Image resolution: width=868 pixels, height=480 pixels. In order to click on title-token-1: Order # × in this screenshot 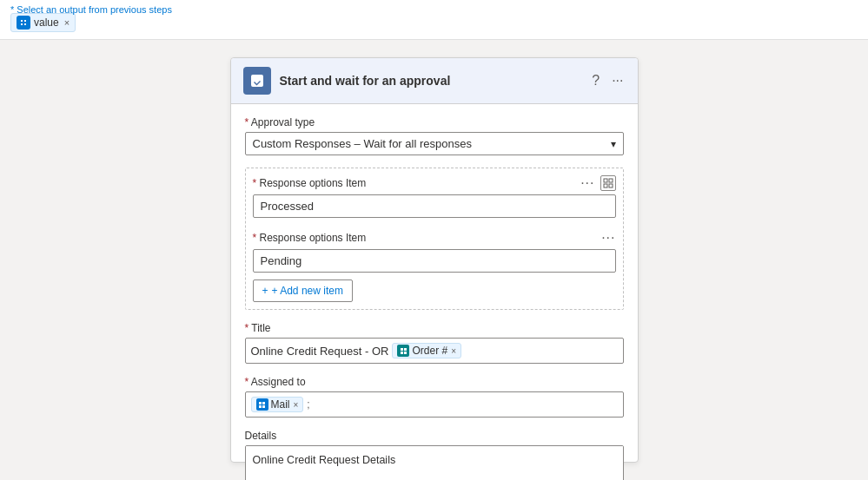, I will do `click(427, 351)`.